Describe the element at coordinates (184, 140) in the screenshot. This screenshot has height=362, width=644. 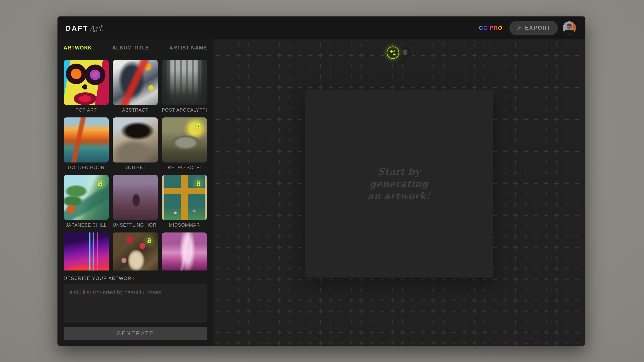
I see `style-thumbnail-retro-sci-fi` at that location.